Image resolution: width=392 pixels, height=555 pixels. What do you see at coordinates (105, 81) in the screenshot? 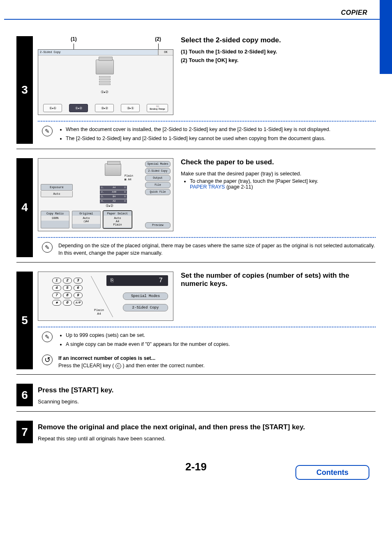
I see `tray-stack-icon` at bounding box center [105, 81].